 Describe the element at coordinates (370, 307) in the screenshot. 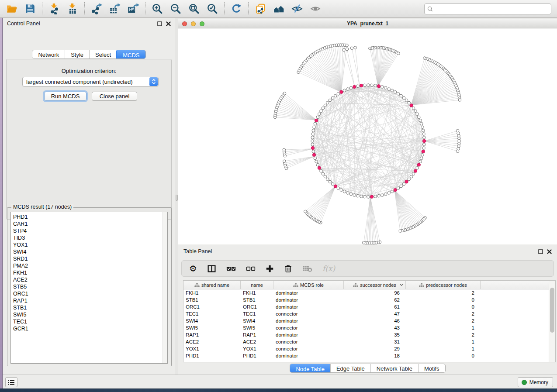

I see `table-row: ORC1ORC1dominator610` at that location.